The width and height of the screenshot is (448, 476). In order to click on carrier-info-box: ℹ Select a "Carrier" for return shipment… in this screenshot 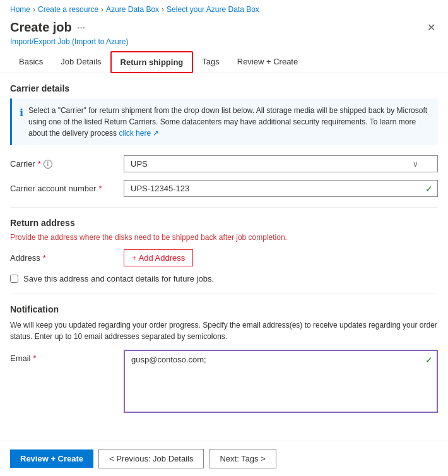, I will do `click(224, 122)`.